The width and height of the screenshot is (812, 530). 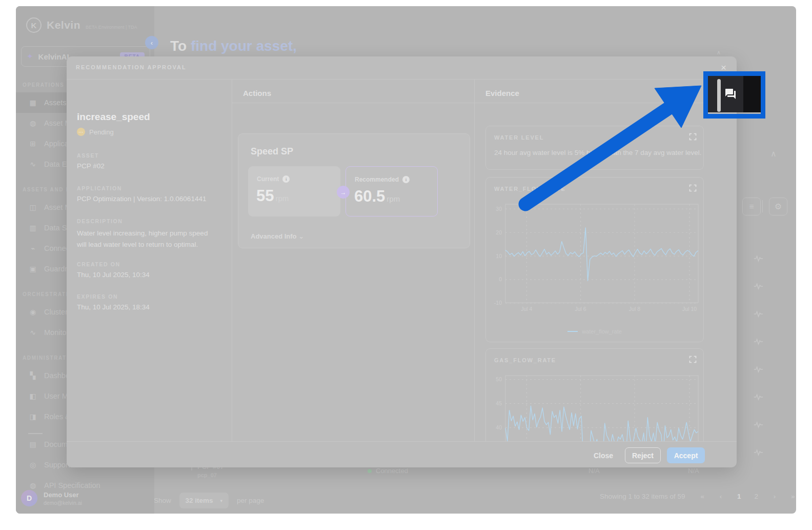 I want to click on sidebar-item-label: API Specification, so click(x=72, y=485).